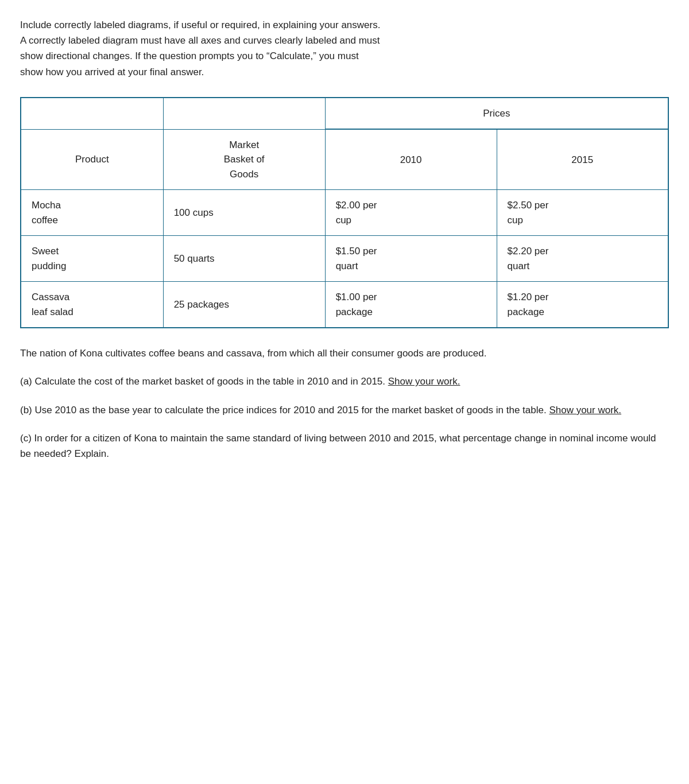 This screenshot has height=784, width=689. What do you see at coordinates (244, 114) in the screenshot?
I see `empty-top-market` at bounding box center [244, 114].